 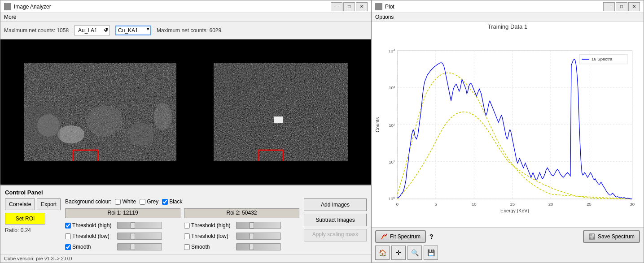 What do you see at coordinates (609, 7) in the screenshot?
I see `plot-minimize-button: —` at bounding box center [609, 7].